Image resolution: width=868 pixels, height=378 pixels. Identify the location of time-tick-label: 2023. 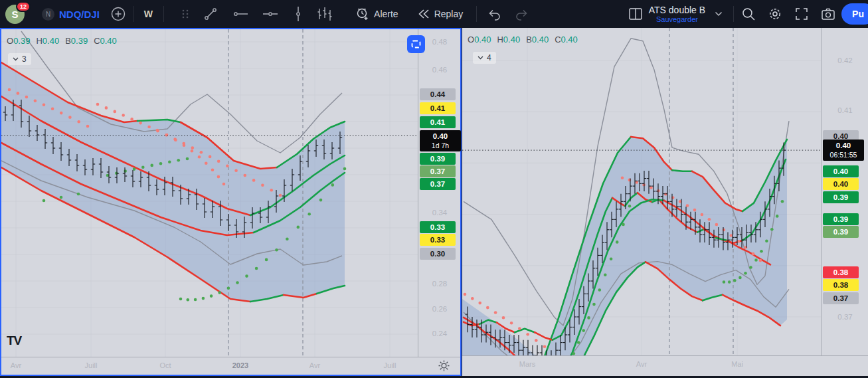
(240, 365).